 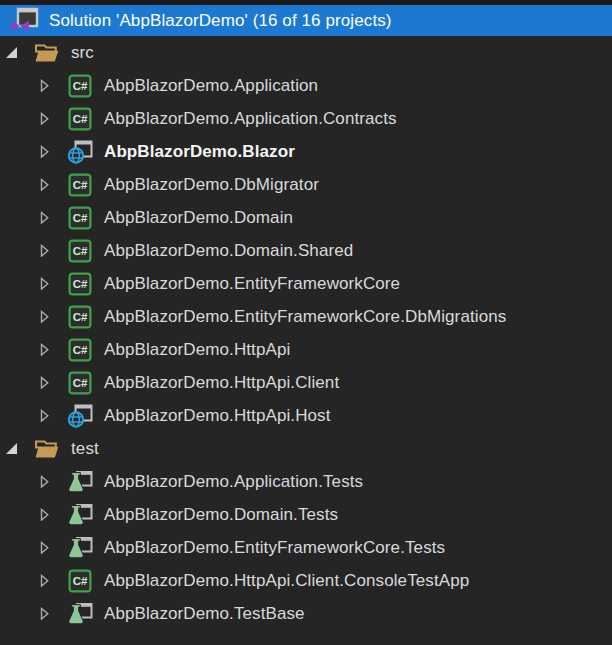 What do you see at coordinates (198, 218) in the screenshot?
I see `project-name: AbpBlazorDemo.Domain` at bounding box center [198, 218].